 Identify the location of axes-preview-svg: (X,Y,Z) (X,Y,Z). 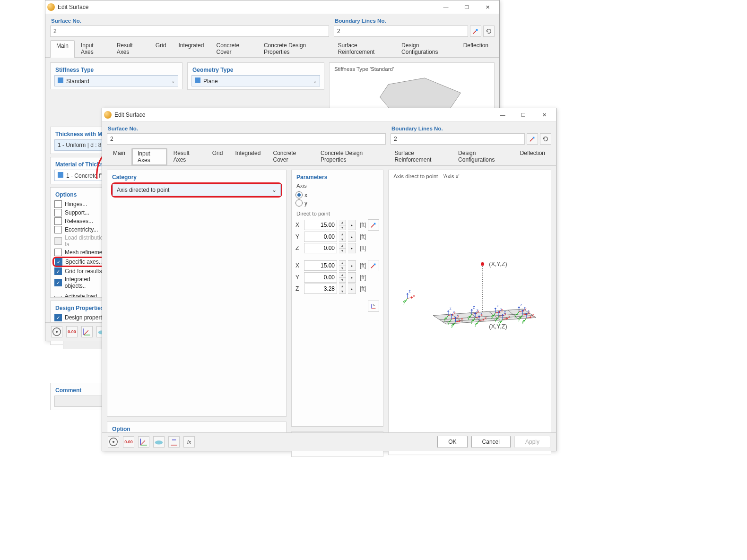
(470, 313).